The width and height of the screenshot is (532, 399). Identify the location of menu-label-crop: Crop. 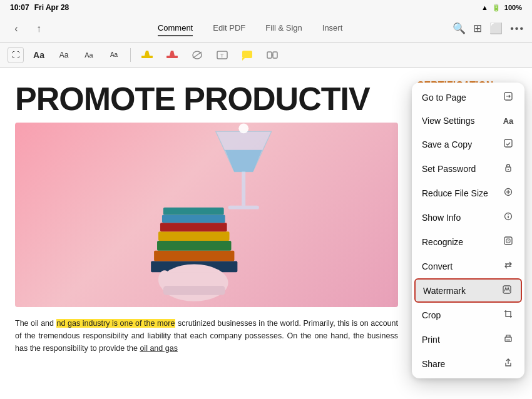
(431, 315).